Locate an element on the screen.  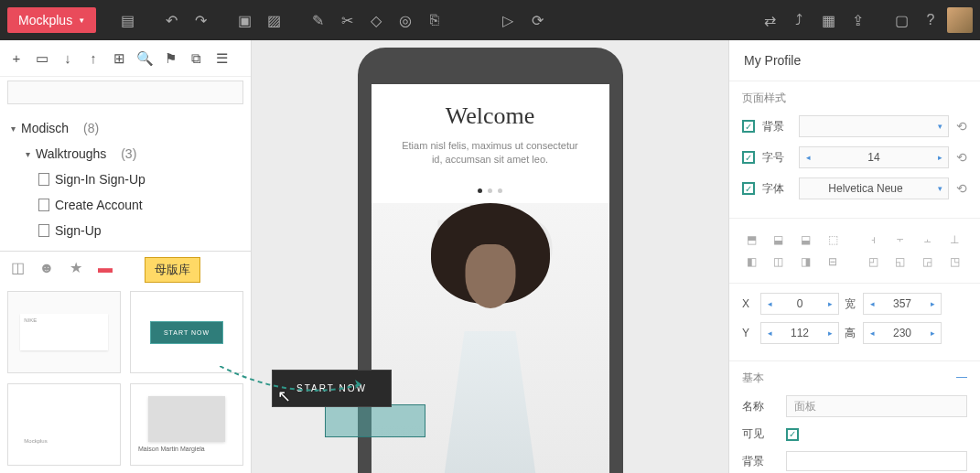
w-input: ◂357▸ is located at coordinates (902, 304).